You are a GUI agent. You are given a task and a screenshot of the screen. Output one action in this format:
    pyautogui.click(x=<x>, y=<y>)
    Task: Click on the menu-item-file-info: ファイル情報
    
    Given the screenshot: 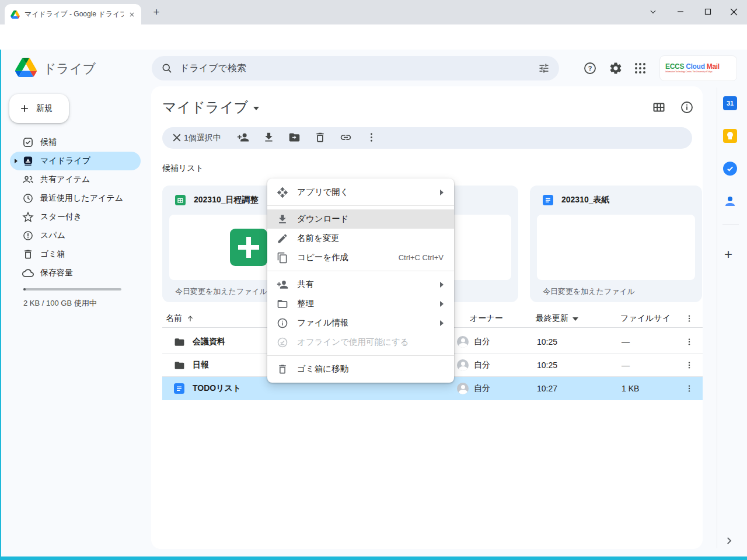 What is the action you would take?
    pyautogui.click(x=361, y=323)
    